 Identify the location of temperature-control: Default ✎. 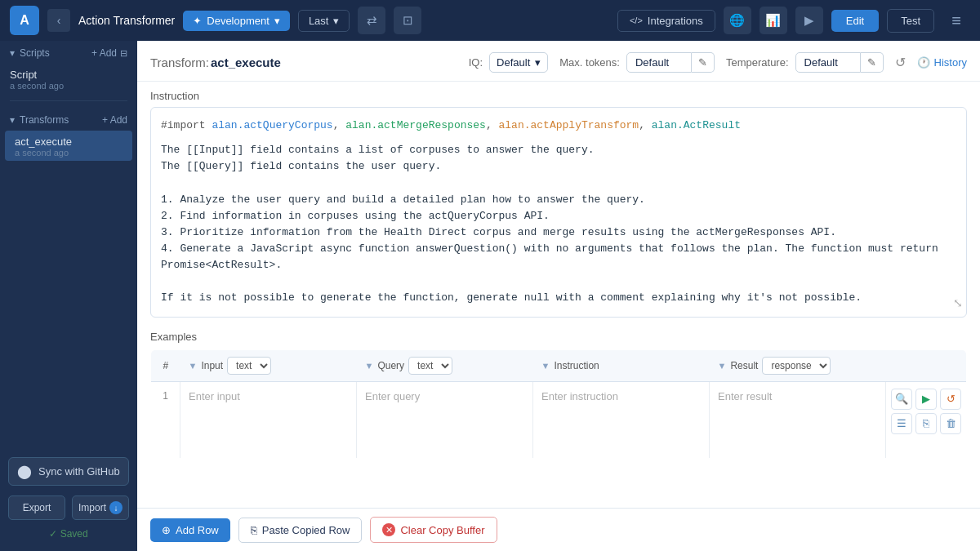
(840, 62).